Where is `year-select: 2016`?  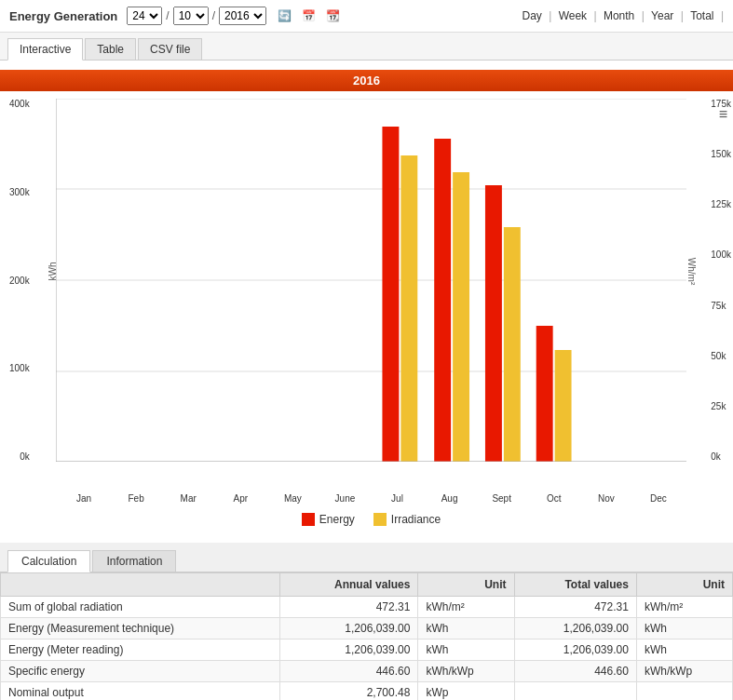 year-select: 2016 is located at coordinates (242, 16).